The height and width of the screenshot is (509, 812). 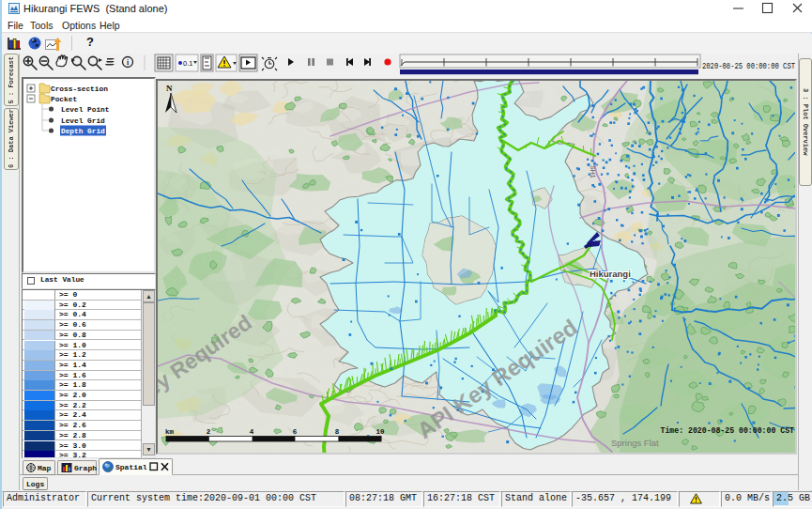 What do you see at coordinates (610, 274) in the screenshot?
I see `svg-text: Hikurangi` at bounding box center [610, 274].